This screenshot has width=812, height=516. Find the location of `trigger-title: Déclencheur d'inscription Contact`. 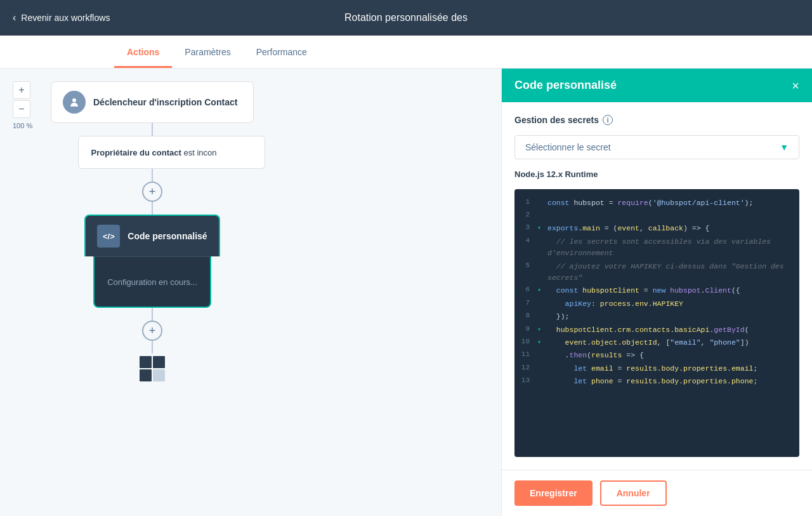

trigger-title: Déclencheur d'inscription Contact is located at coordinates (165, 102).